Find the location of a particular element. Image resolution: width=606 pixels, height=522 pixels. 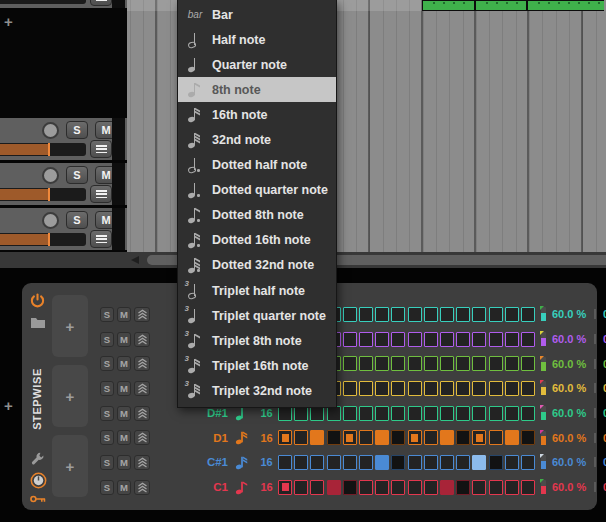

menu-item-triplet-half-note: 3Triplet half note is located at coordinates (257, 290).